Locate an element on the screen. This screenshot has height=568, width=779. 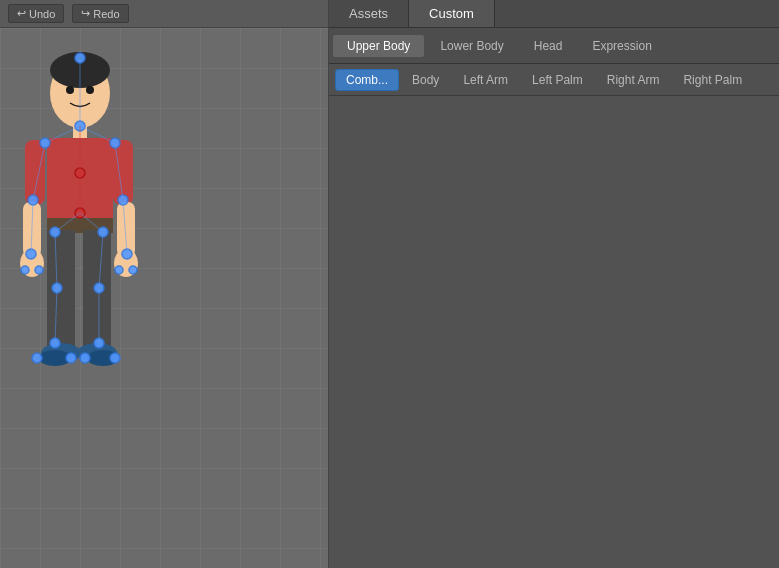
tab-custom: Custom is located at coordinates (452, 14).